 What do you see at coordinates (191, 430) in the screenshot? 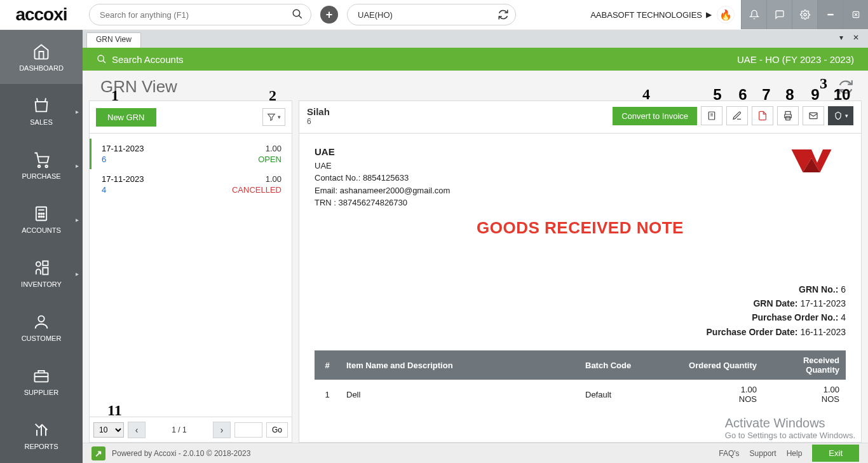
I see `list-pager: 10 ‹ 1 / 1 › Go` at bounding box center [191, 430].